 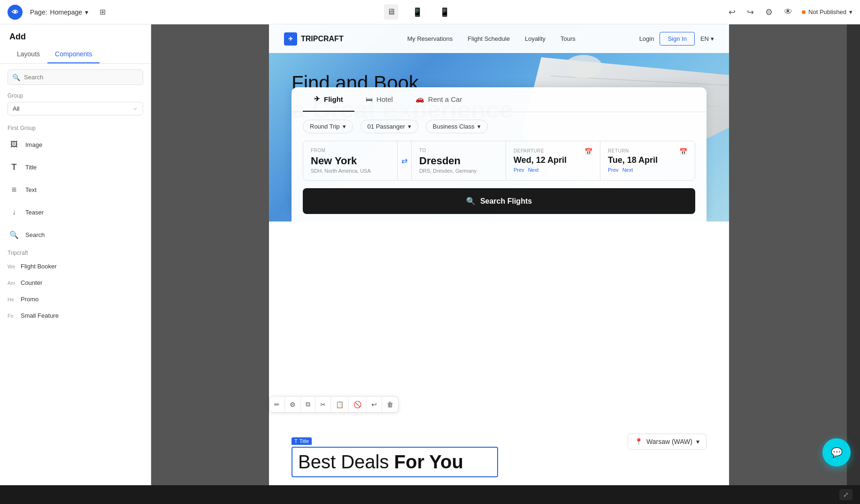 What do you see at coordinates (390, 405) in the screenshot?
I see `toolbar-delete-btn: 🗑` at bounding box center [390, 405].